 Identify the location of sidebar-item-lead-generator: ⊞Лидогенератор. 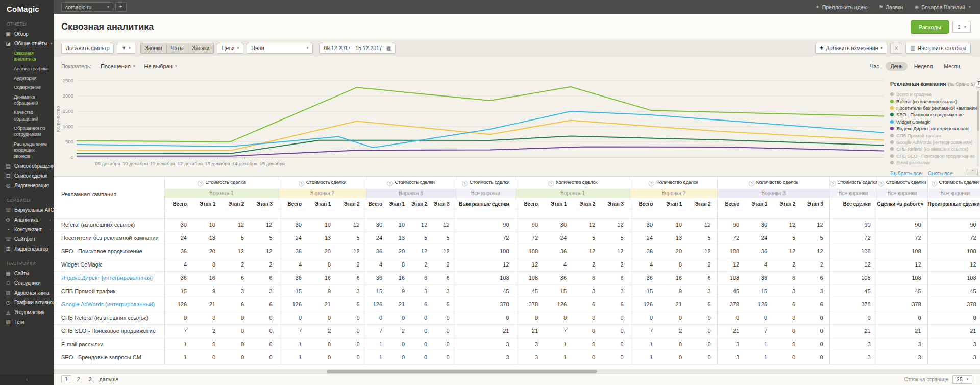
(27, 249).